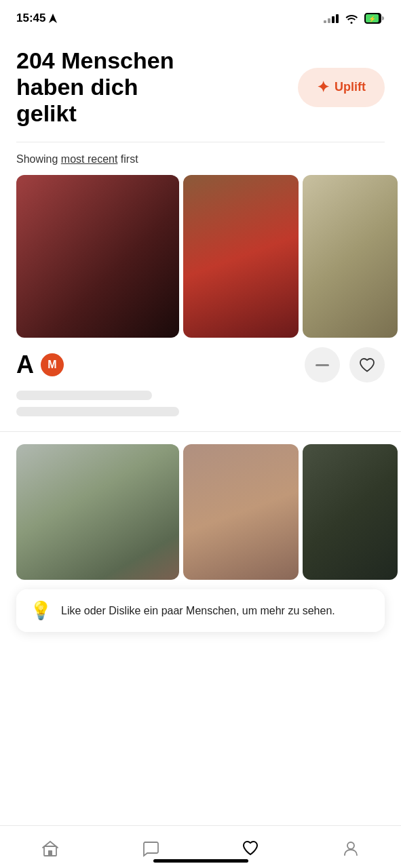  I want to click on heart-icon, so click(367, 365).